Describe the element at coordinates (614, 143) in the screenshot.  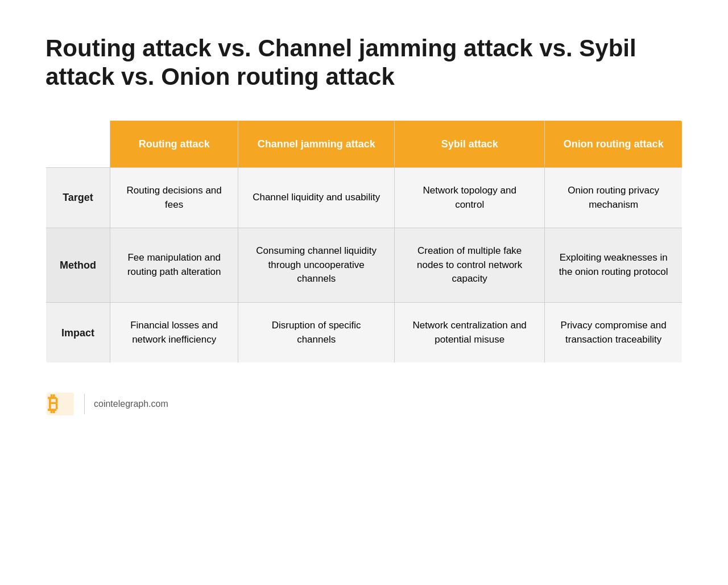
I see `table-header-col4: Onion routing attack` at that location.